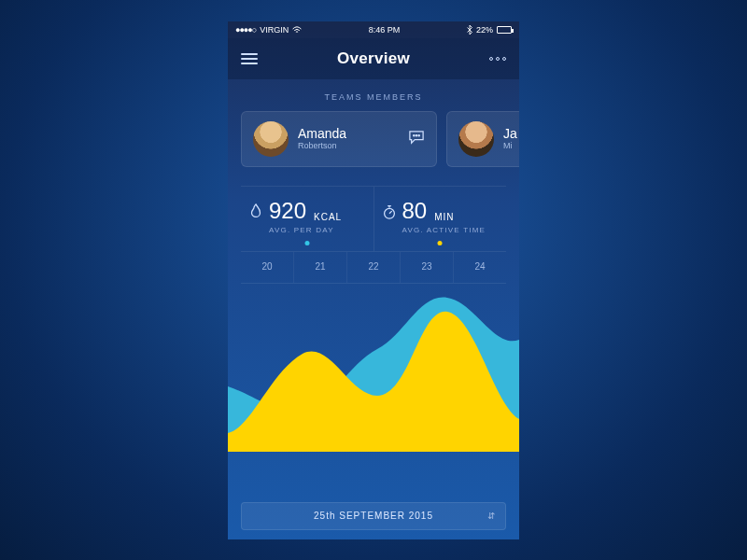  I want to click on date-picker: 25th SEPTEMBER 2015 ⇵, so click(374, 516).